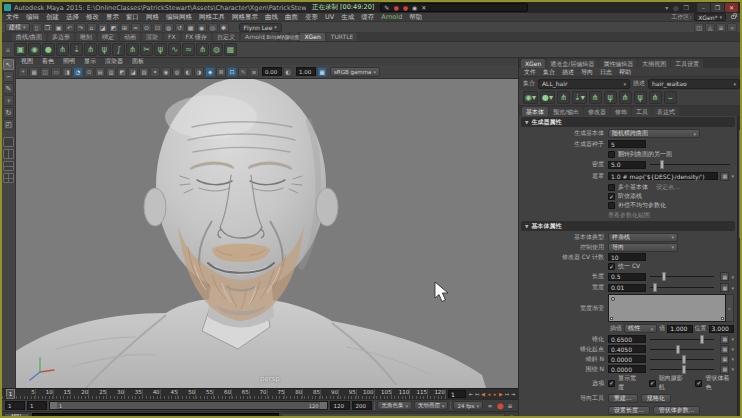  I want to click on menu-item: 显示, so click(112, 18).